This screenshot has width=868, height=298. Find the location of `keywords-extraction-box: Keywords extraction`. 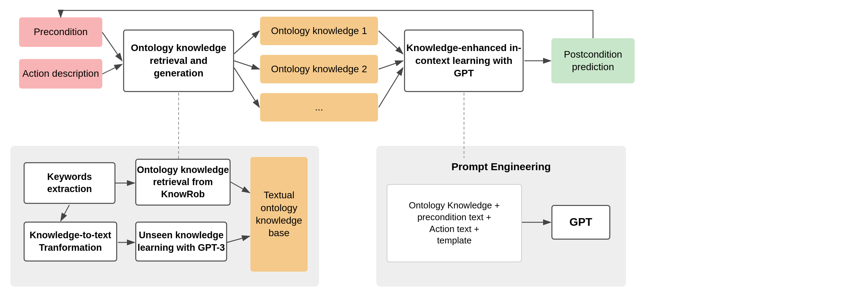

keywords-extraction-box: Keywords extraction is located at coordinates (69, 183).